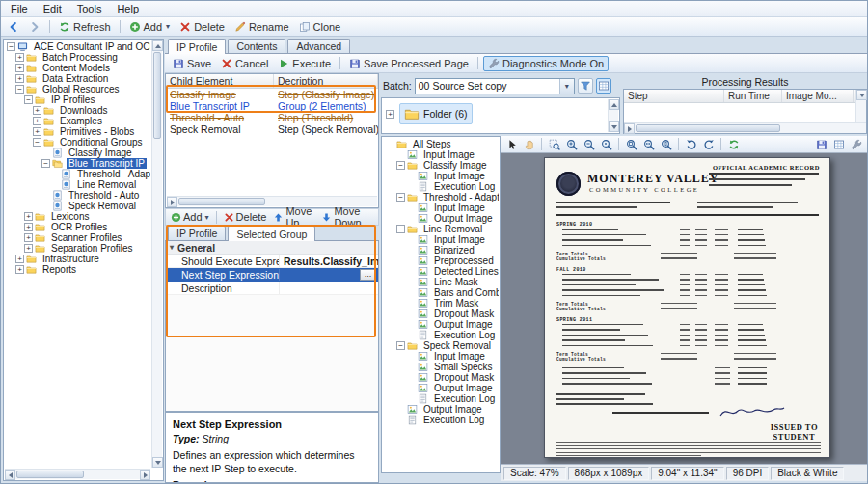 The height and width of the screenshot is (484, 868). Describe the element at coordinates (442, 166) in the screenshot. I see `tree-item-classify-image: −Classify Image` at that location.